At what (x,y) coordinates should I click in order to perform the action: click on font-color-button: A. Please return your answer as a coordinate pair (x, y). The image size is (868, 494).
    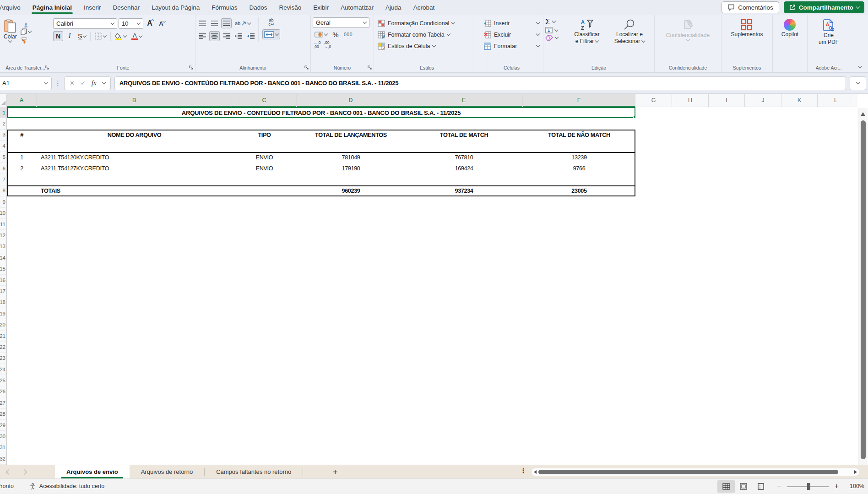
    Looking at the image, I should click on (136, 36).